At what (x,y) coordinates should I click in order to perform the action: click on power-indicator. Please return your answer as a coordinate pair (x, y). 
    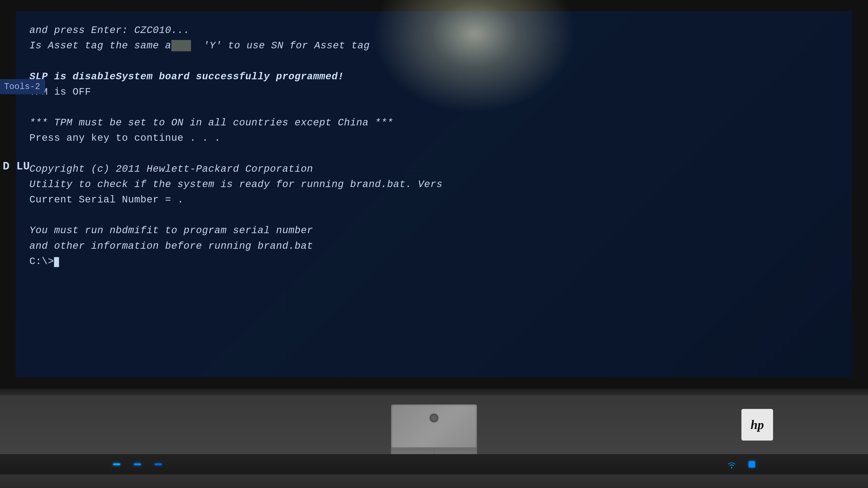
    Looking at the image, I should click on (117, 464).